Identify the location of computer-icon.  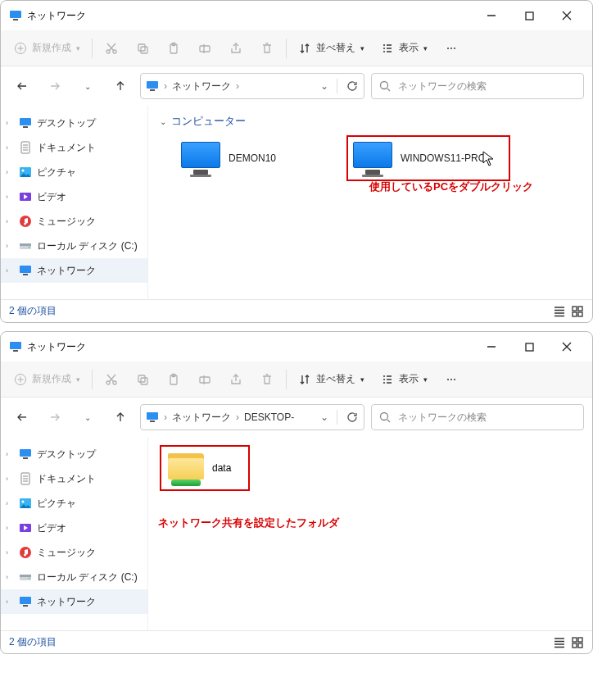
(201, 158).